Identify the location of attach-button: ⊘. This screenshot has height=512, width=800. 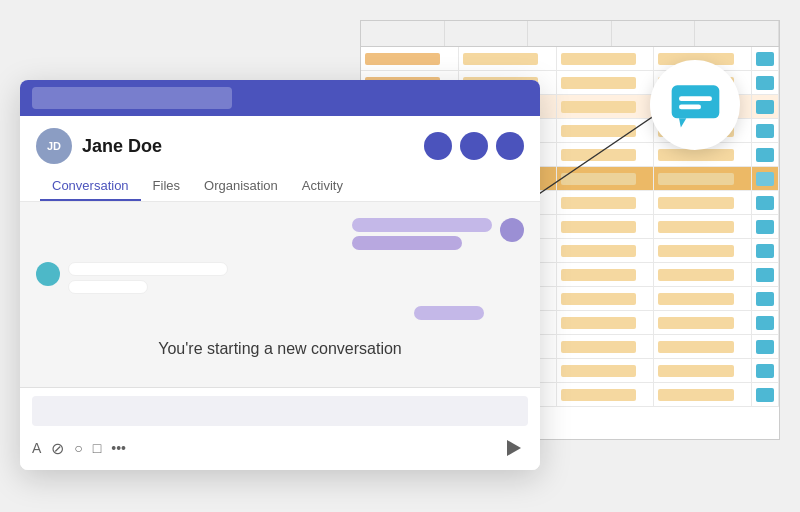
(58, 448).